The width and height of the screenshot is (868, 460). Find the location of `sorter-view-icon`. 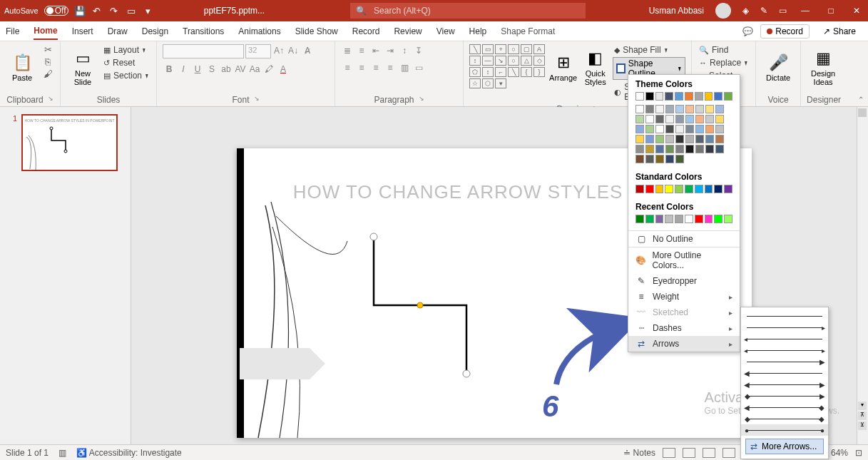

sorter-view-icon is located at coordinates (689, 453).